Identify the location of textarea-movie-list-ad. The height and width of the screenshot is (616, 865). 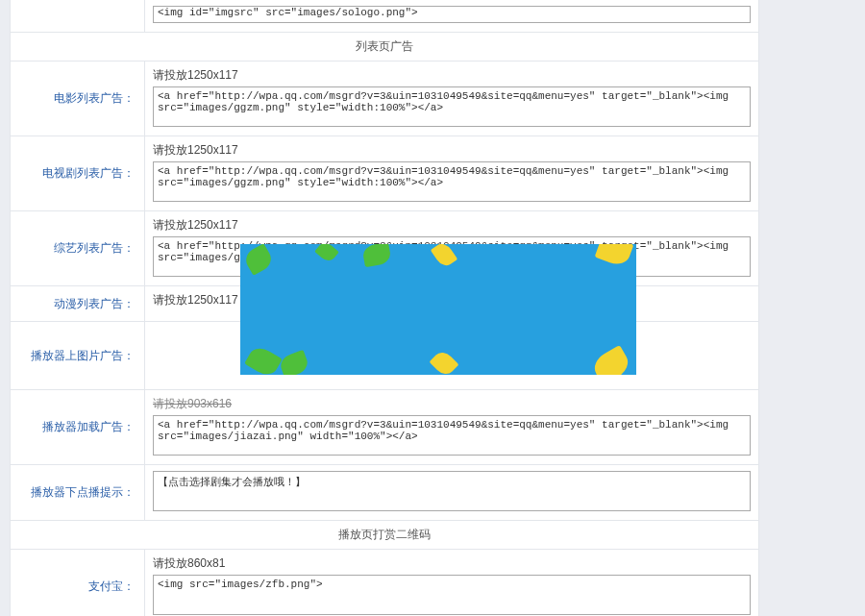
(452, 107).